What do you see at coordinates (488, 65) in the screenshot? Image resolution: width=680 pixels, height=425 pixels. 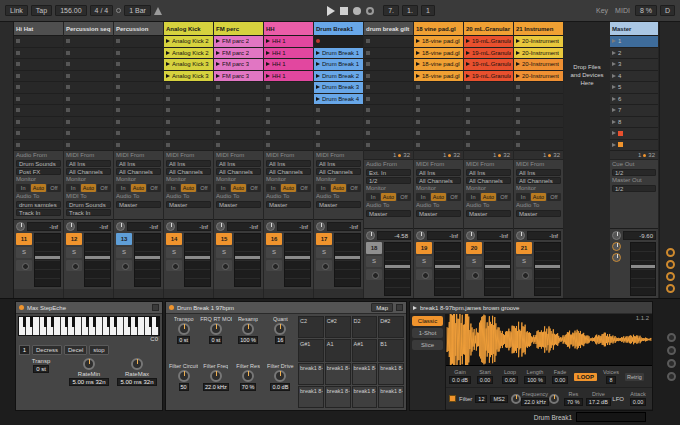 I see `clip-slot: 19-mL.Granular` at bounding box center [488, 65].